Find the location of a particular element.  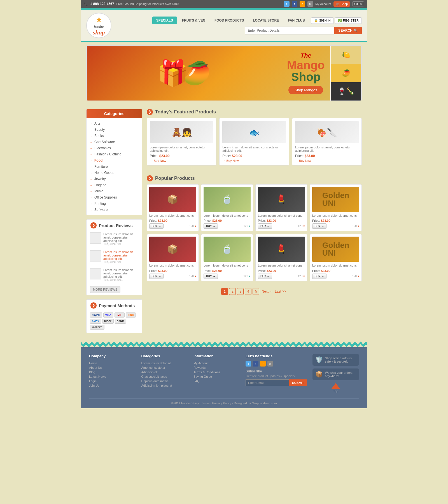

top-link: Top is located at coordinates (336, 388).